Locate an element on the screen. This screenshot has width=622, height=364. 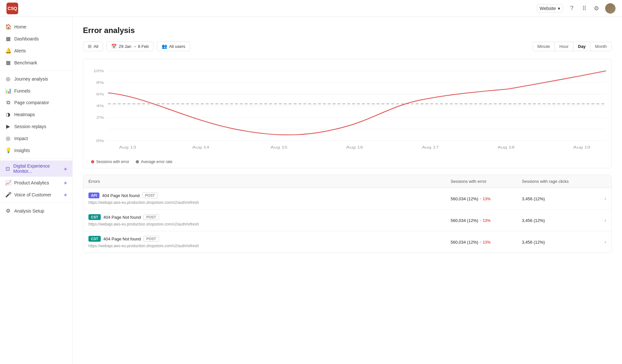
legend-dot-grey is located at coordinates (137, 162).